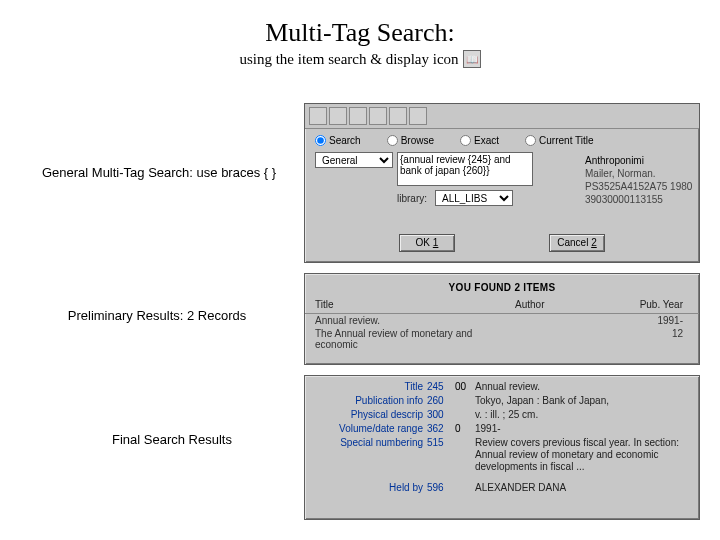 The height and width of the screenshot is (540, 720). Describe the element at coordinates (348, 60) in the screenshot. I see `subtitle-text: using the item search & display icon` at that location.